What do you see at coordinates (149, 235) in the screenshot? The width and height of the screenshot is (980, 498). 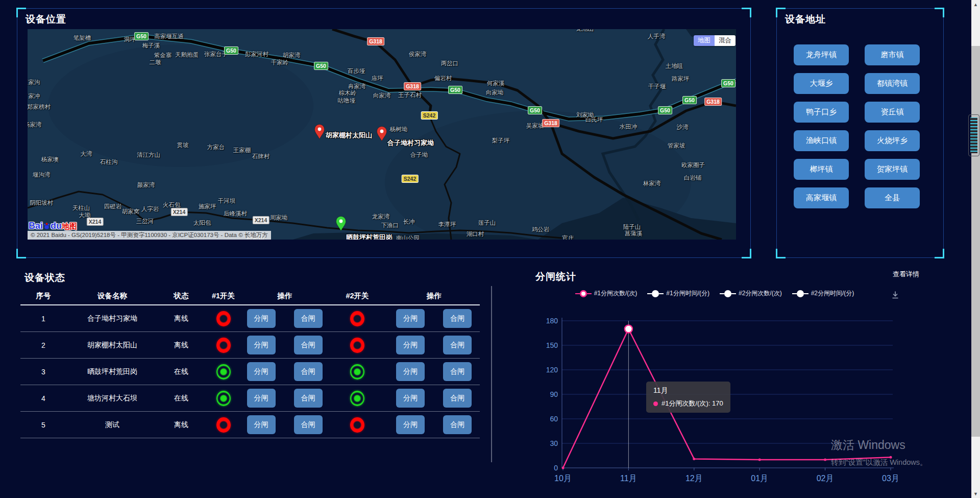 I see `map-attribution: © 2021 Baidu - GS(2019)5218号 - 甲测资字11009…` at bounding box center [149, 235].